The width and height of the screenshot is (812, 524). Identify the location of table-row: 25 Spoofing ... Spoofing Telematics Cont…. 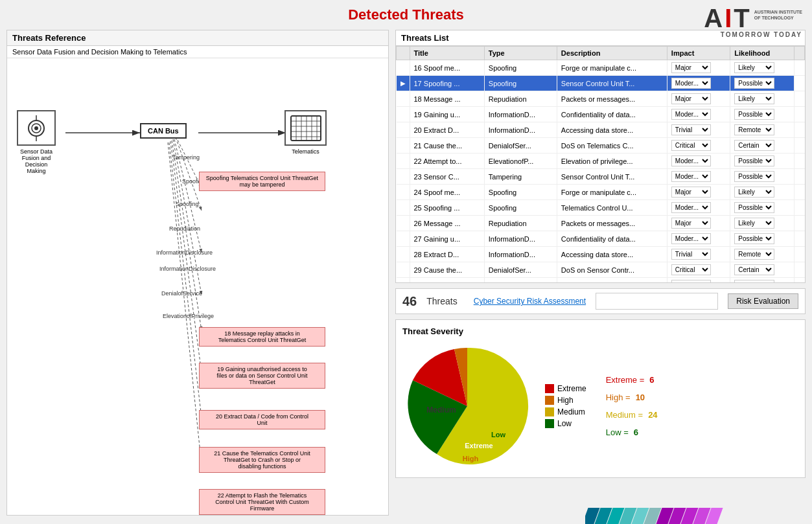
(601, 208).